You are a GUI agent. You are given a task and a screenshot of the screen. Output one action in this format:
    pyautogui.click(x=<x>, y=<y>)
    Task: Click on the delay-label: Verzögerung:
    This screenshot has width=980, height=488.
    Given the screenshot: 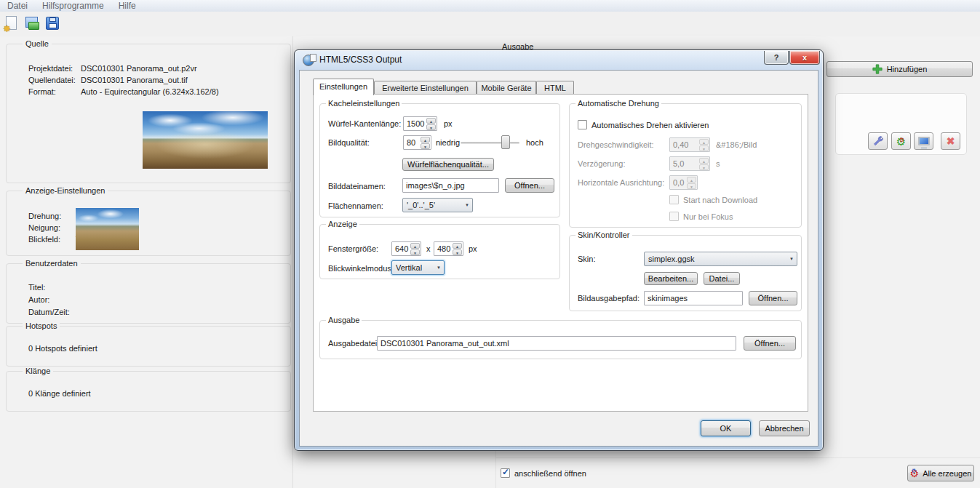 What is the action you would take?
    pyautogui.click(x=601, y=164)
    